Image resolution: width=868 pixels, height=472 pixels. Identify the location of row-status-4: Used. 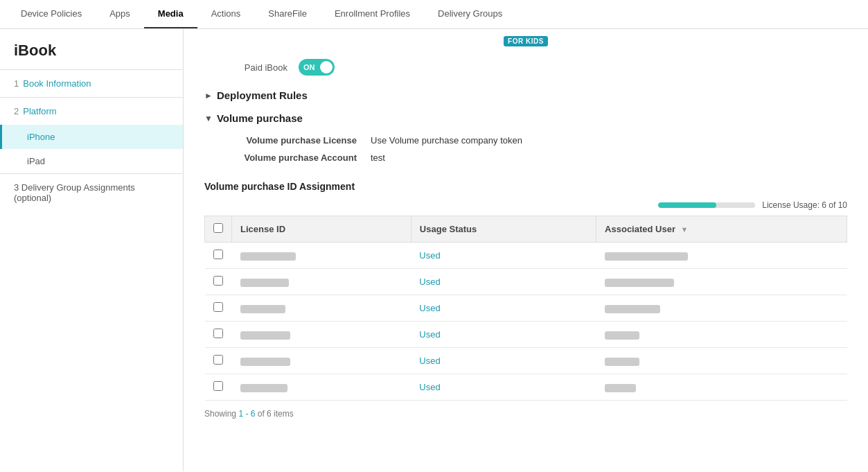
(503, 361).